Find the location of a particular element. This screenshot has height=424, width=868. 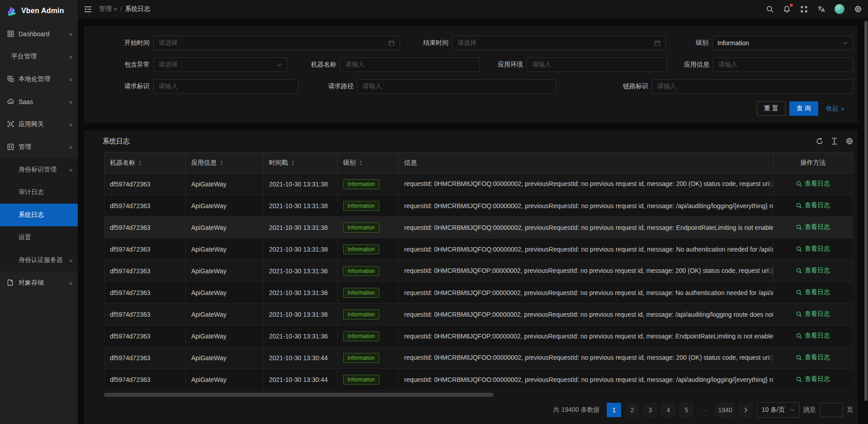

sidebar-item-身份认证服务器: 身份认证服务器∨ is located at coordinates (39, 260).